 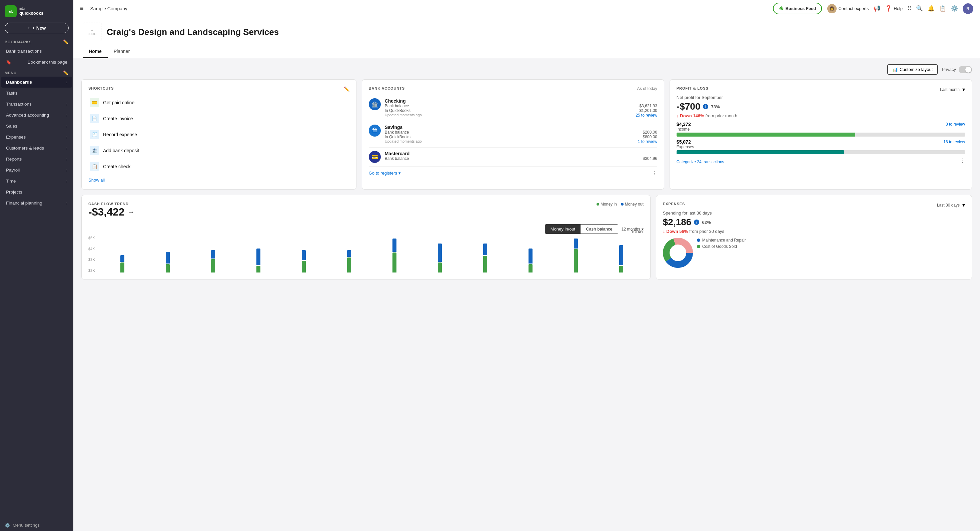 What do you see at coordinates (219, 180) in the screenshot?
I see `show-all-link: Show all` at bounding box center [219, 180].